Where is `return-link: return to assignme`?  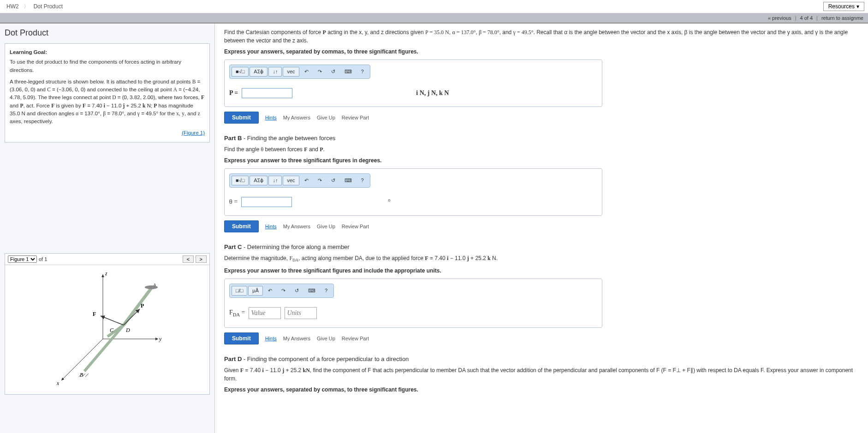
return-link: return to assignme is located at coordinates (842, 18).